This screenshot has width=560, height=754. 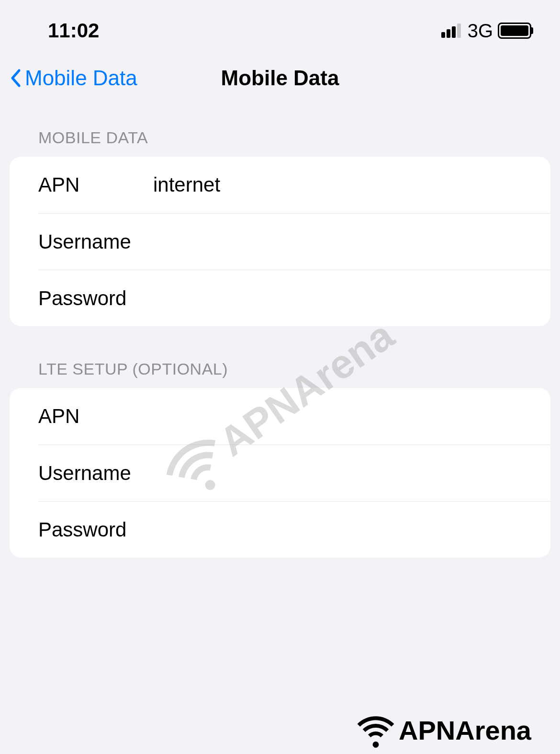 I want to click on label-lte-username: Username, so click(x=96, y=473).